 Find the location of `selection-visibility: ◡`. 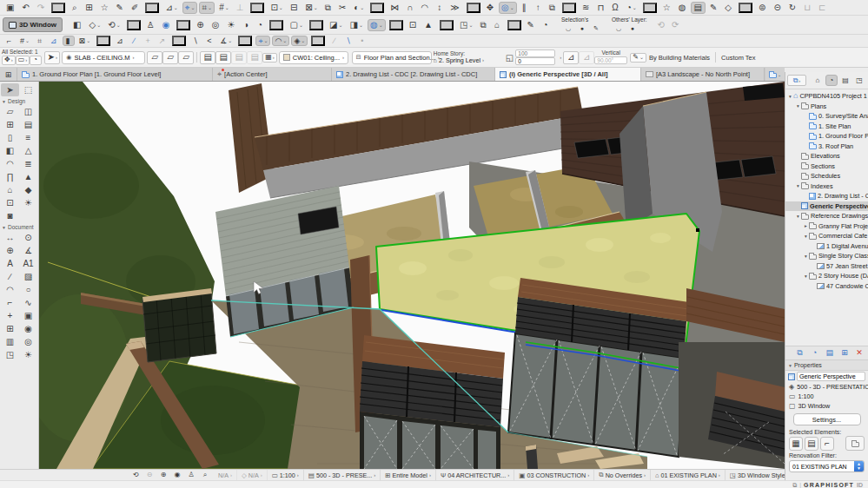

selection-visibility: ◡ is located at coordinates (568, 28).